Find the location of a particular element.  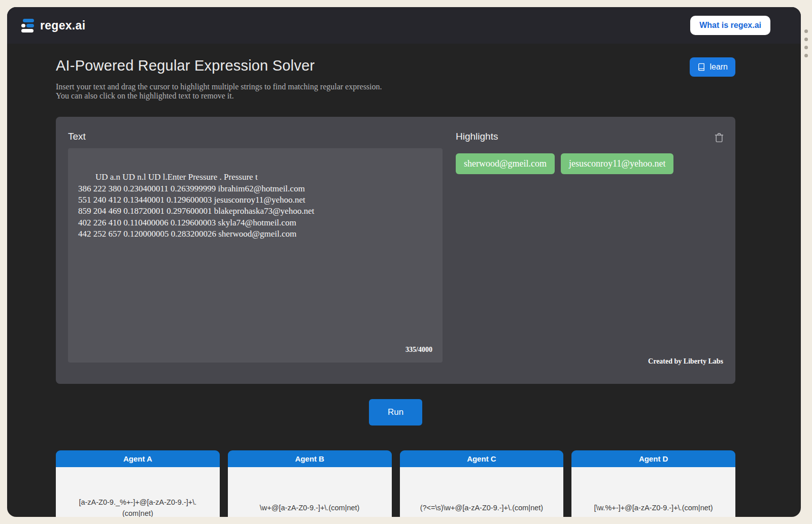

agent-regex-result: (?<=\s)\w+@[a-zA-Z0-9.-]+\.(com|net) is located at coordinates (482, 492).